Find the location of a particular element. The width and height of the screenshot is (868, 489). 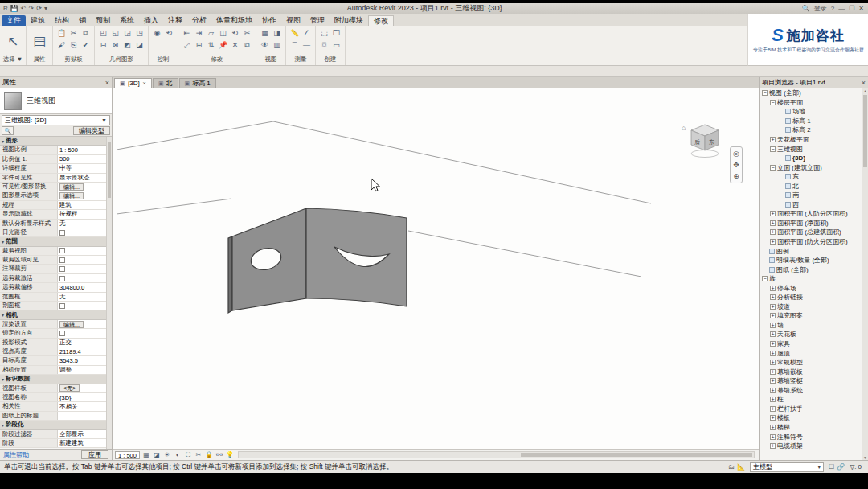

ribbon-tab-10: 协作 is located at coordinates (269, 21).